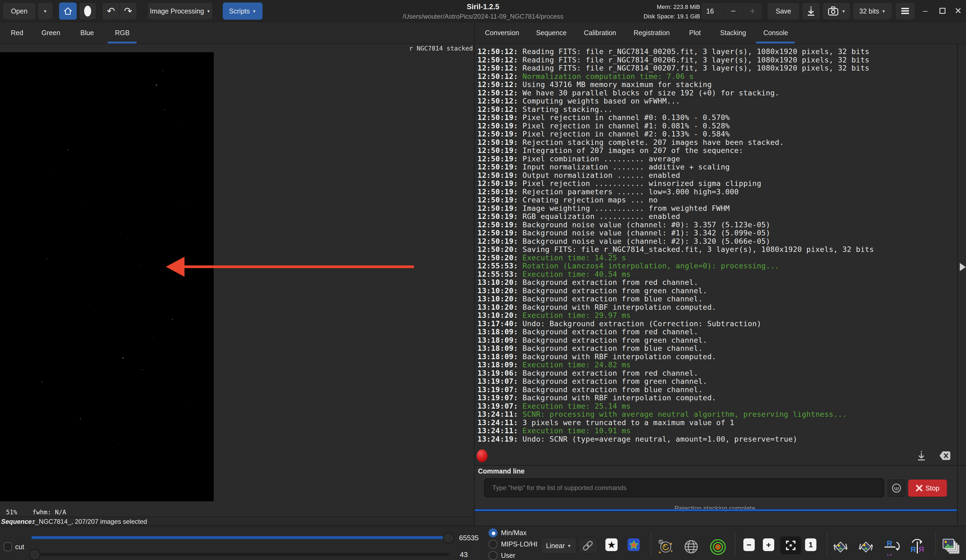  I want to click on console-line: 12:55:53: Rotation (Lanczos4 interpolati…, so click(718, 266).